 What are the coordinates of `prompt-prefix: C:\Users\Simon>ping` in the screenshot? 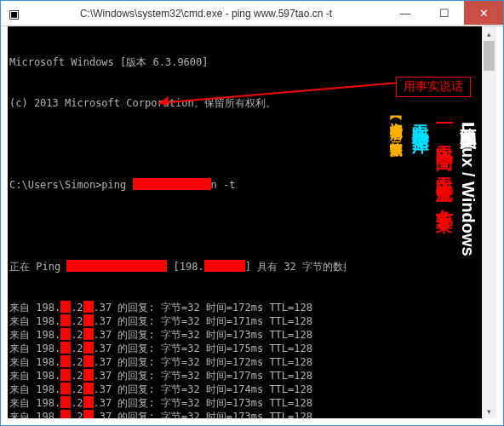 It's located at (72, 185).